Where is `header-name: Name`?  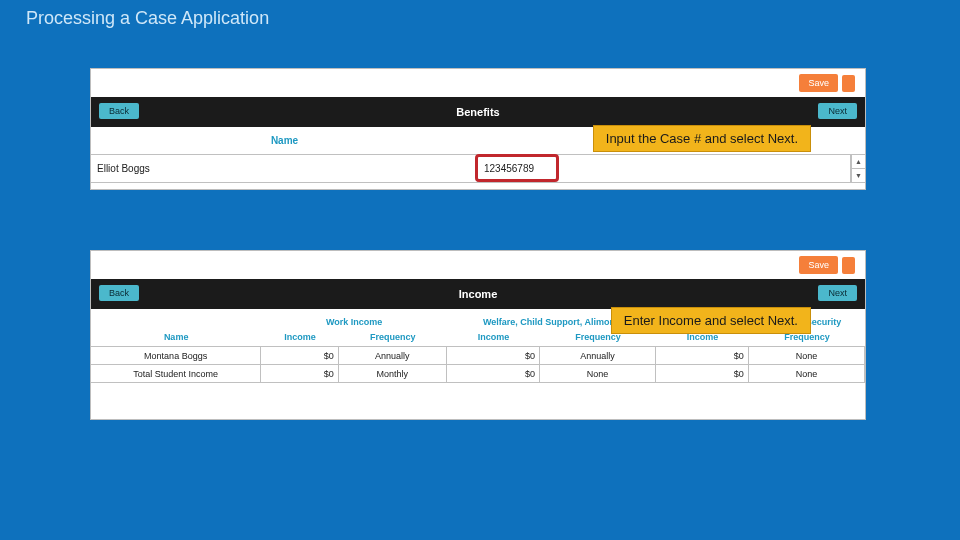
header-name: Name is located at coordinates (284, 140).